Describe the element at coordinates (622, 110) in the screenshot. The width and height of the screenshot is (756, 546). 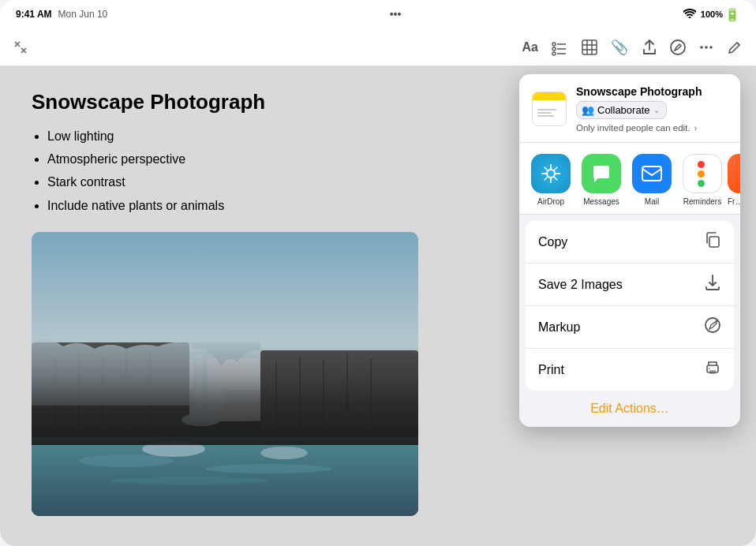
I see `collaborate-button: 👥 Collaborate ⌄` at that location.